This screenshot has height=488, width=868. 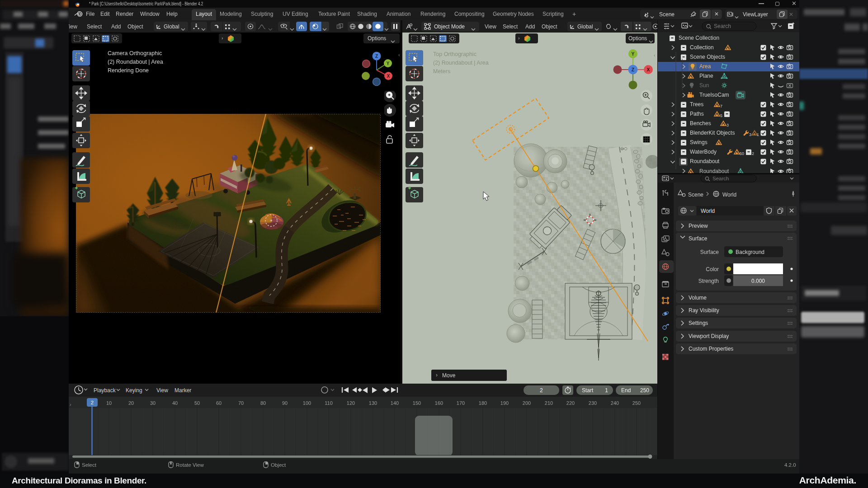 What do you see at coordinates (615, 403) in the screenshot?
I see `svg-text: 240` at bounding box center [615, 403].